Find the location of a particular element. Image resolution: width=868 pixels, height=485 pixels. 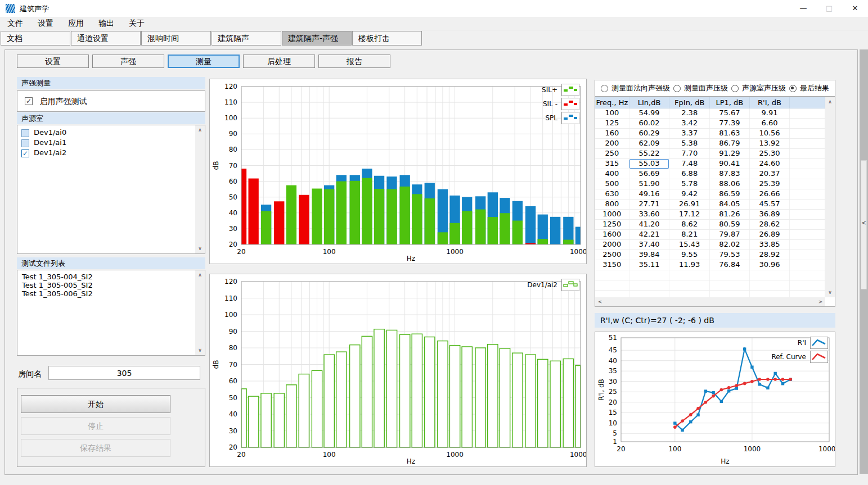

table-cell: 60.29 is located at coordinates (650, 134).